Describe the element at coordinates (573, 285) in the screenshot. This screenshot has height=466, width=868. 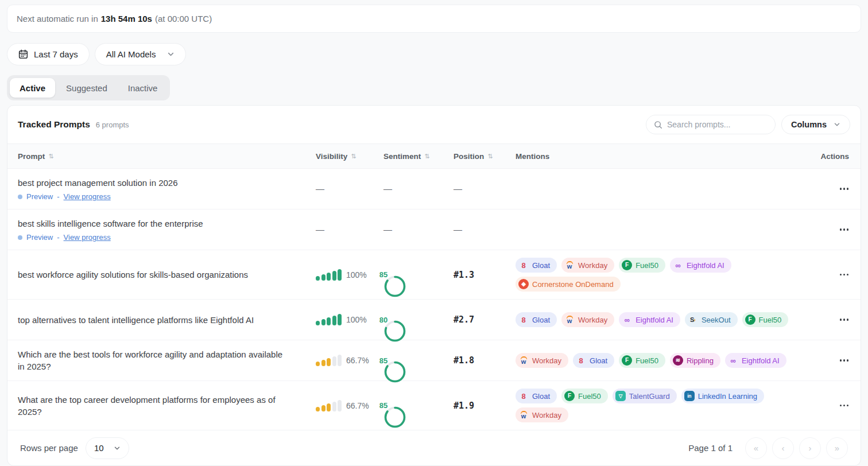
I see `mention-chip-label: Cornerstone OnDemand` at that location.